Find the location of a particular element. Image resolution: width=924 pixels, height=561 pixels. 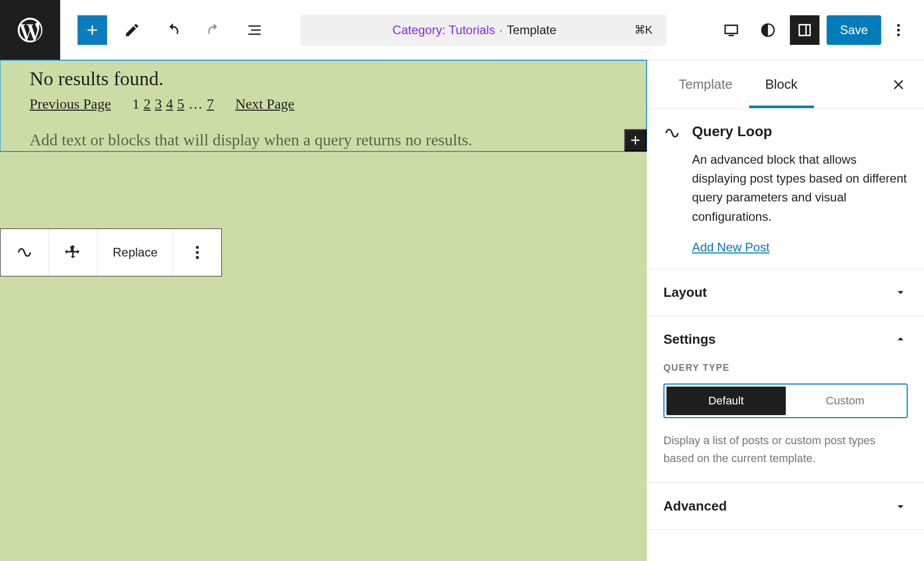

sidebar-tabs: Template Block is located at coordinates (785, 85).